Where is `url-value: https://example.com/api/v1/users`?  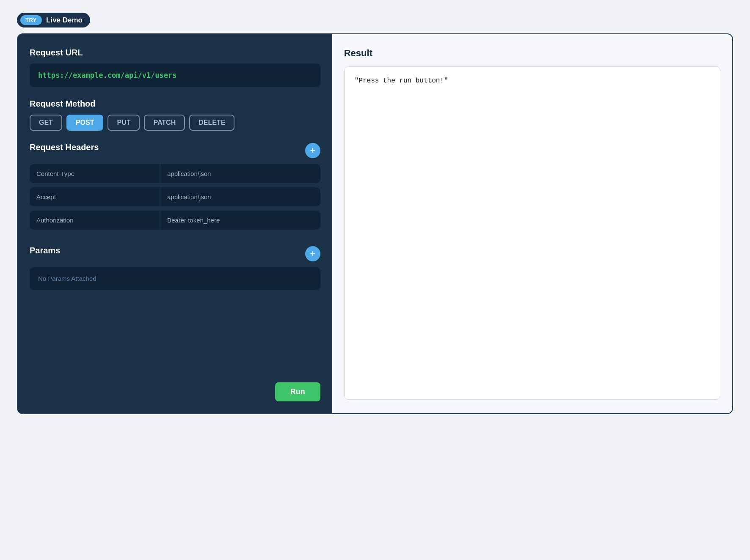
url-value: https://example.com/api/v1/users is located at coordinates (108, 75).